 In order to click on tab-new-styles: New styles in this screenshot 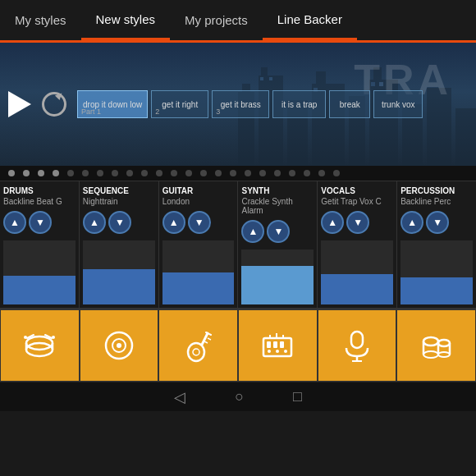, I will do `click(126, 20)`.